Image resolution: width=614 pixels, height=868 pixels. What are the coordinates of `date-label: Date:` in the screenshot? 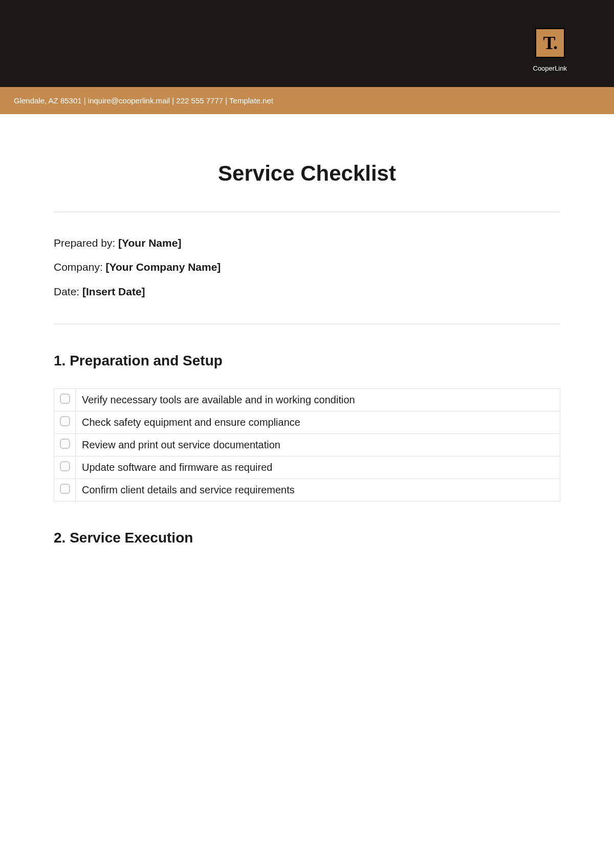 It's located at (68, 292).